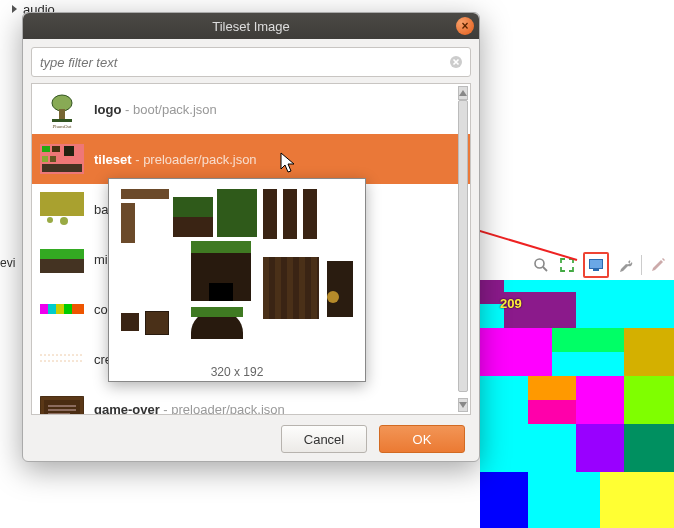 This screenshot has width=674, height=528. I want to click on cancel-button: Cancel, so click(324, 439).